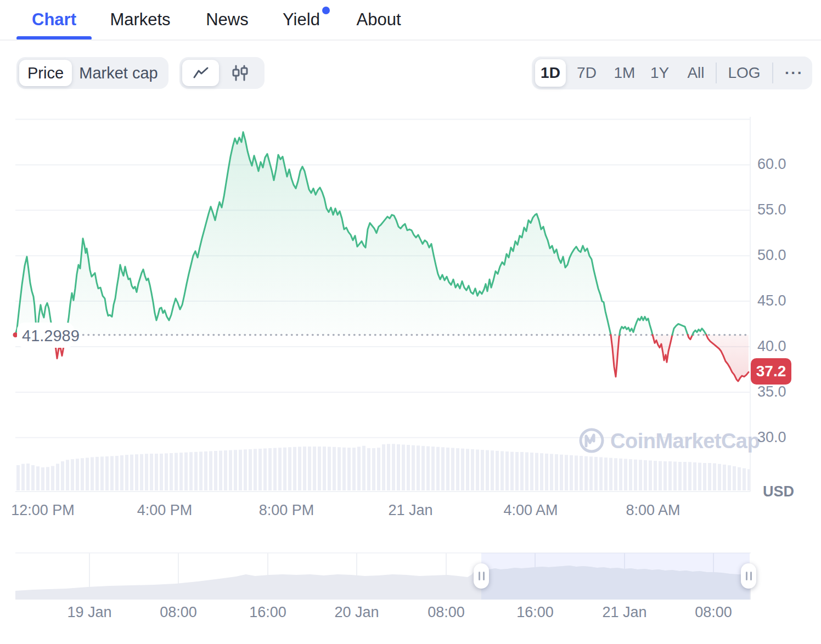 The width and height of the screenshot is (821, 644). Describe the element at coordinates (535, 612) in the screenshot. I see `navigator-tick-6: 16:00` at that location.